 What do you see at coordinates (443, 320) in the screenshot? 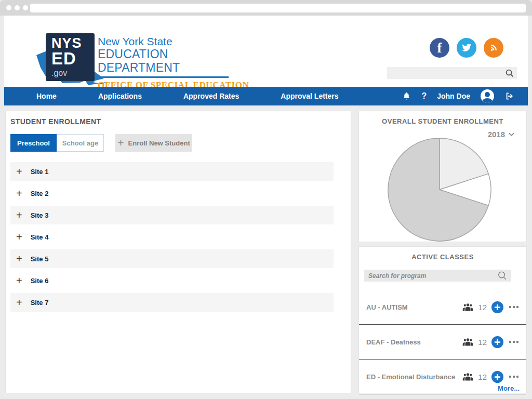
I see `active-classes-panel: ACTIVE CLASSES AU - AUTISM 12` at bounding box center [443, 320].